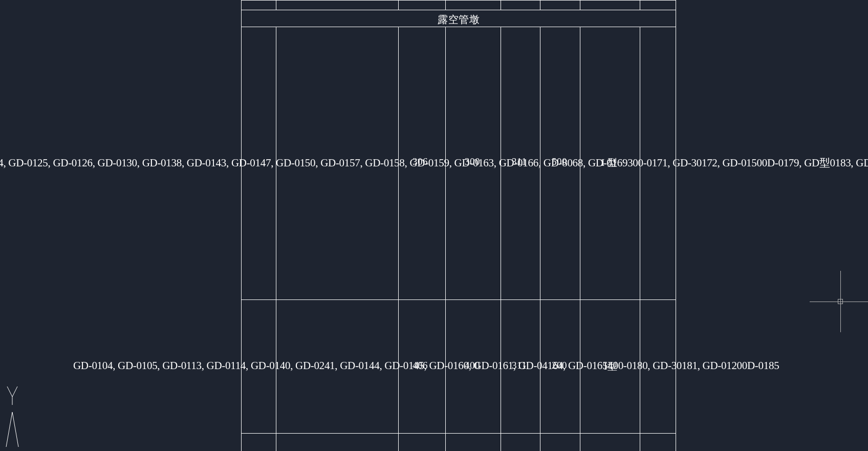 The image size is (868, 451). Describe the element at coordinates (519, 162) in the screenshot. I see `row1-cell-c3: 311` at that location.